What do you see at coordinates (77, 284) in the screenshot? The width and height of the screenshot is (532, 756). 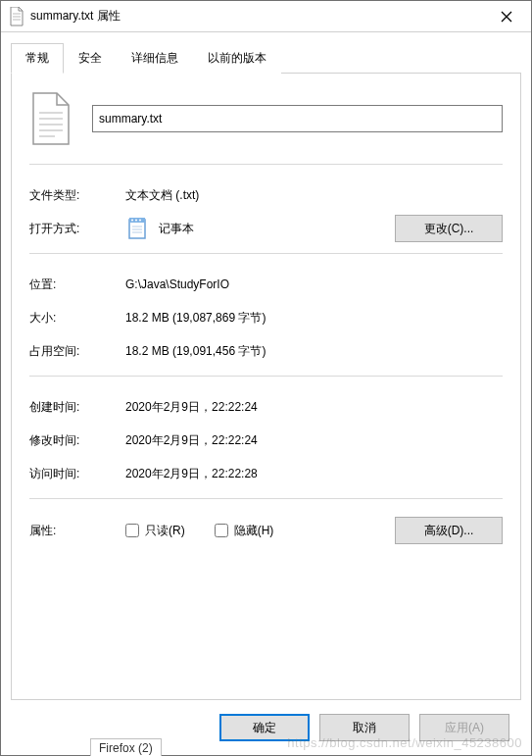 I see `label-location: 位置:` at bounding box center [77, 284].